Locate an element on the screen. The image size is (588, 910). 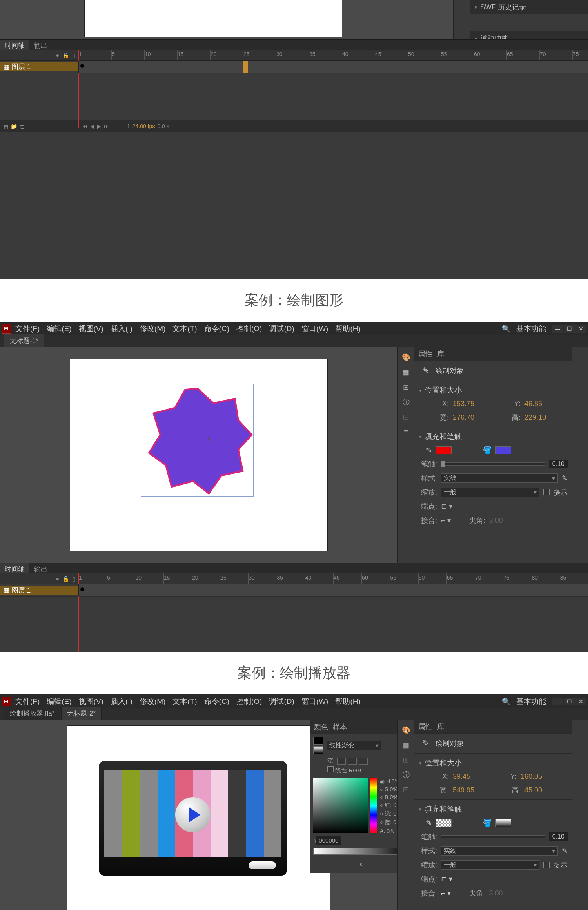
tab-color: 颜色 is located at coordinates (321, 727).